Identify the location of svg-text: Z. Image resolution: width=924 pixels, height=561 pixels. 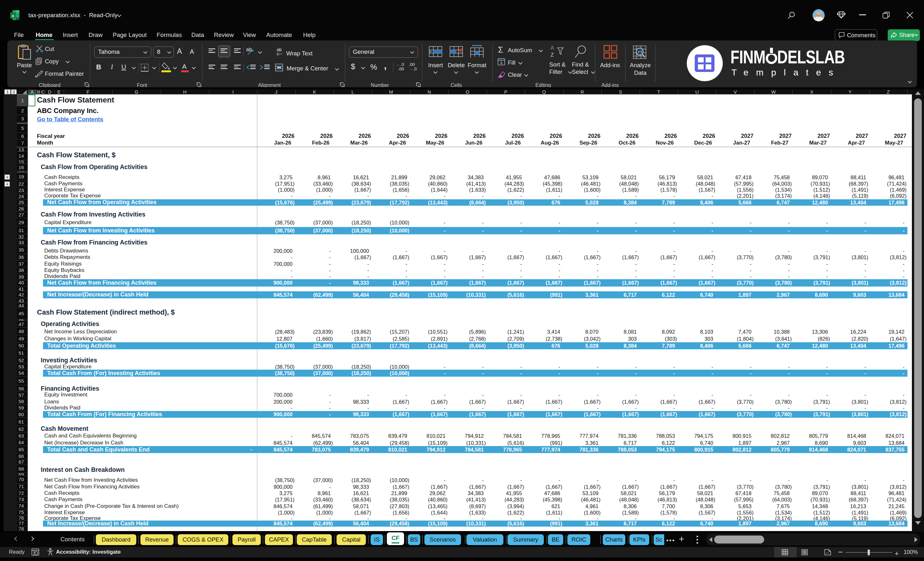
(552, 55).